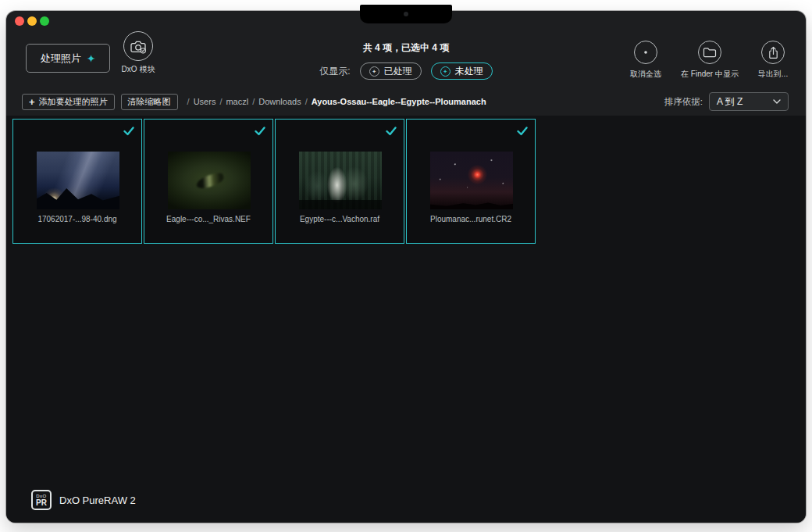 Image resolution: width=812 pixels, height=532 pixels. I want to click on share-icon, so click(773, 52).